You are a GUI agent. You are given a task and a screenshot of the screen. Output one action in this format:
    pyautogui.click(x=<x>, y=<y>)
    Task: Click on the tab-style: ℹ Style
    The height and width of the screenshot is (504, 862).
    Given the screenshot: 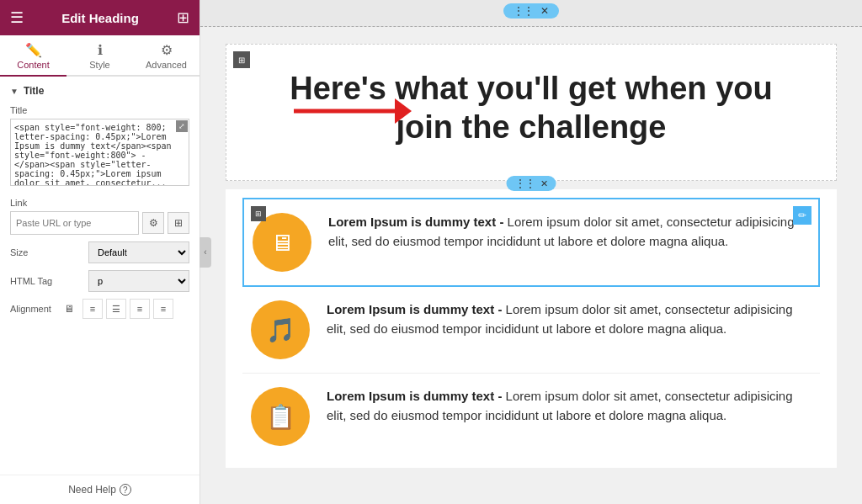 What is the action you would take?
    pyautogui.click(x=99, y=56)
    